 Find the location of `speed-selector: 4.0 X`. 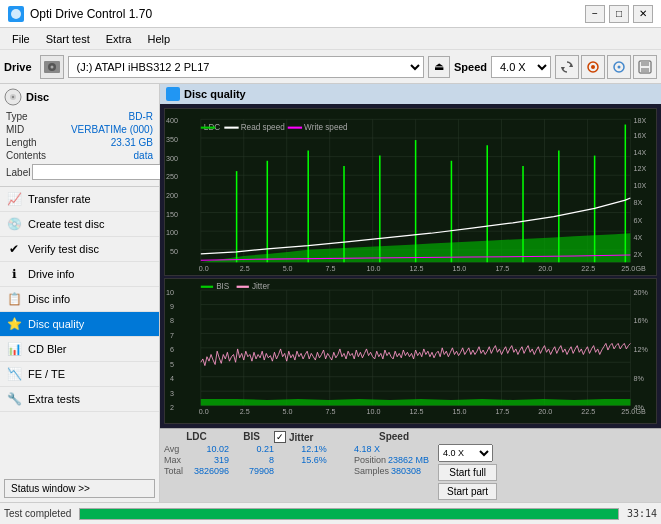

speed-selector: 4.0 X is located at coordinates (521, 67).